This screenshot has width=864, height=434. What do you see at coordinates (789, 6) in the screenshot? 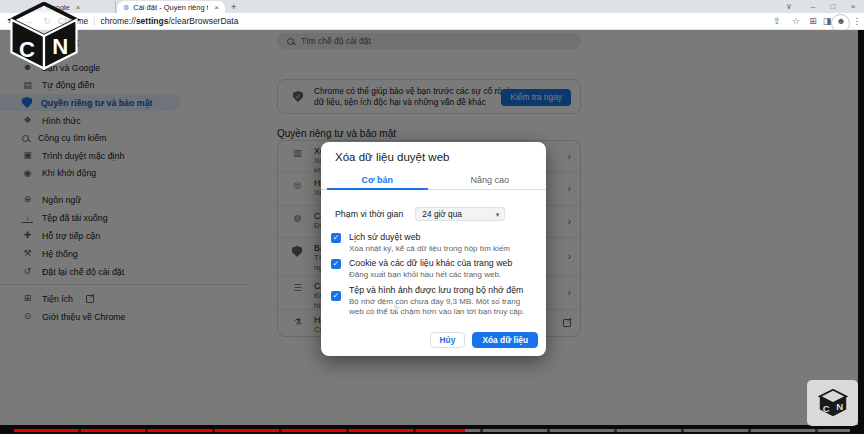
I see `tab-search-icon: ∨` at bounding box center [789, 6].